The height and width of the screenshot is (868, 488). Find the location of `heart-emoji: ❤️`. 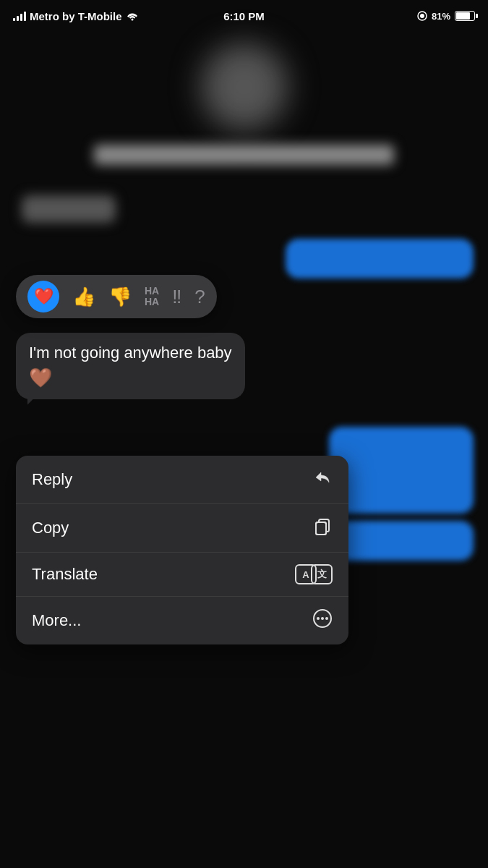

heart-emoji: ❤️ is located at coordinates (43, 297).